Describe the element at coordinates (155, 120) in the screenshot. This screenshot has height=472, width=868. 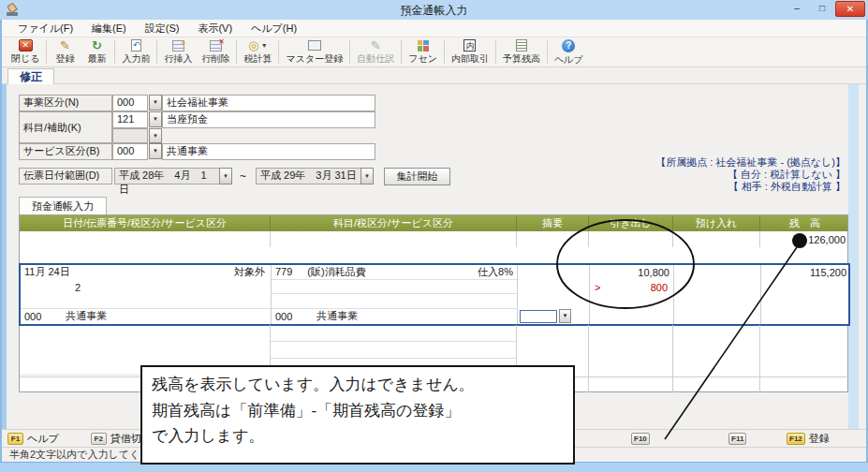
I see `account-dropdown: ▼` at that location.